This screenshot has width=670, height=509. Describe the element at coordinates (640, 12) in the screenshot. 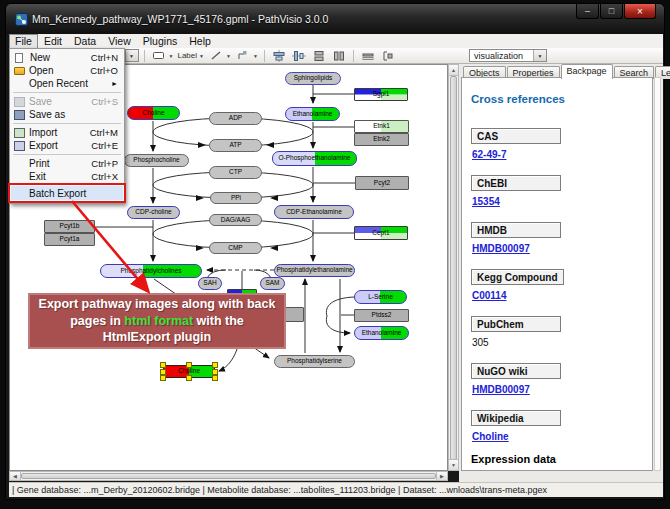

I see `close-button: ×` at that location.